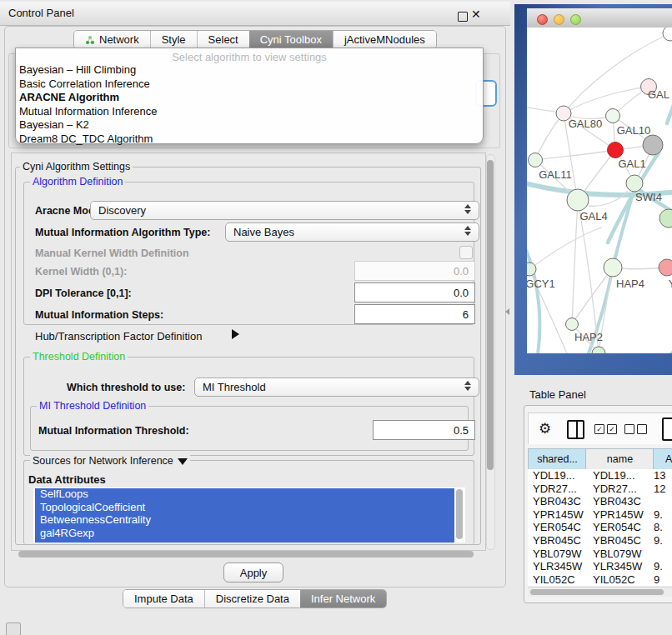 Image resolution: width=672 pixels, height=635 pixels. What do you see at coordinates (235, 334) in the screenshot?
I see `hub-expand-arrow-icon` at bounding box center [235, 334].